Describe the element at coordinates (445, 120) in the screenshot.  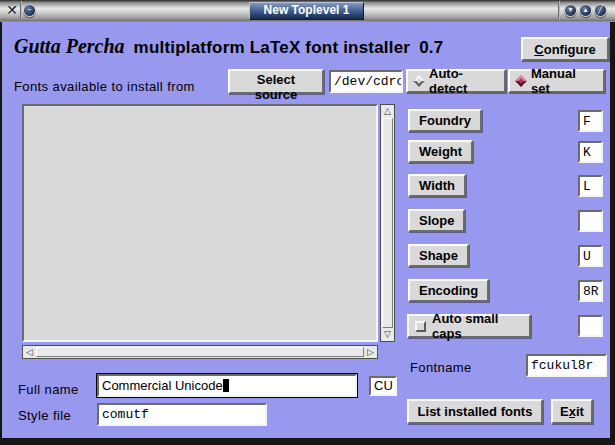
I see `foundry-button: Foundry` at that location.